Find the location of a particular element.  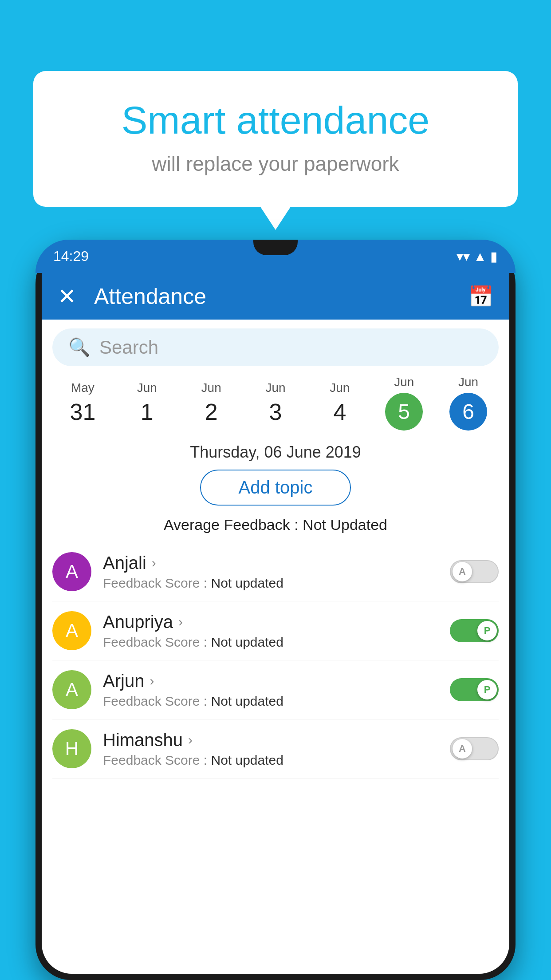

student-avatar-1: A is located at coordinates (72, 631).